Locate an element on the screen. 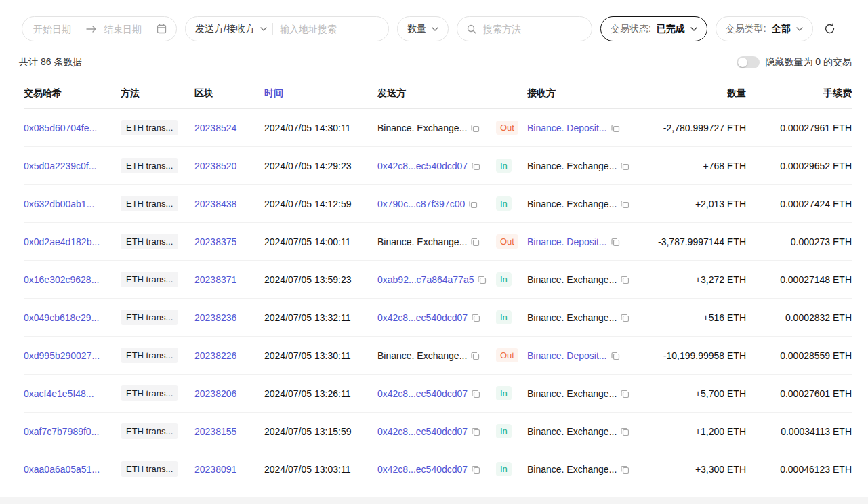  party-address-filter: 发送方/接收方 is located at coordinates (287, 28).